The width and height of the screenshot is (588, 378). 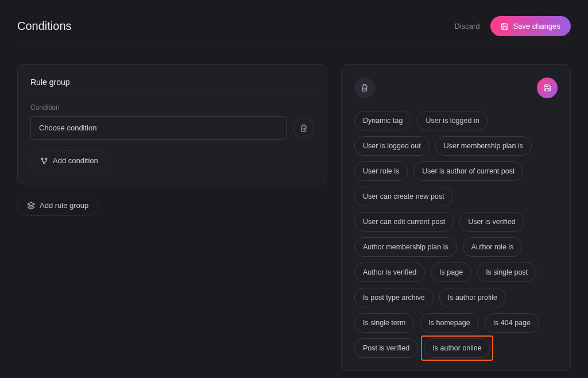 What do you see at coordinates (381, 171) in the screenshot?
I see `condition-option: User role is` at bounding box center [381, 171].